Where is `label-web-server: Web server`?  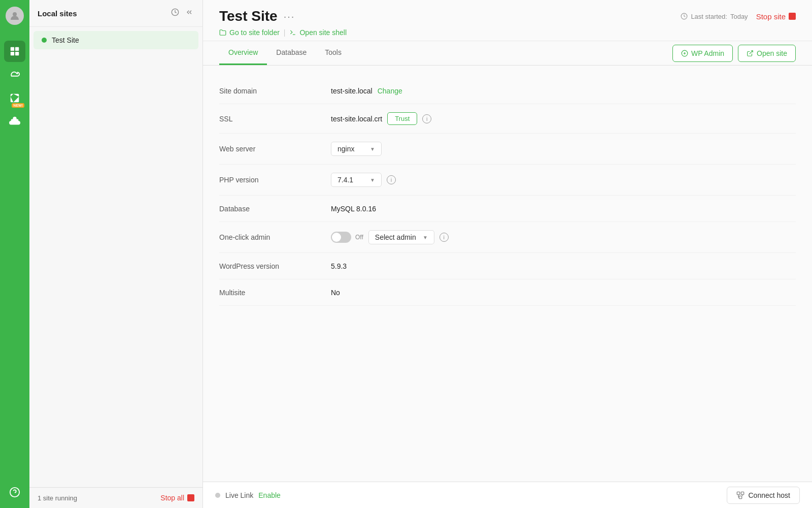 label-web-server: Web server is located at coordinates (275, 149).